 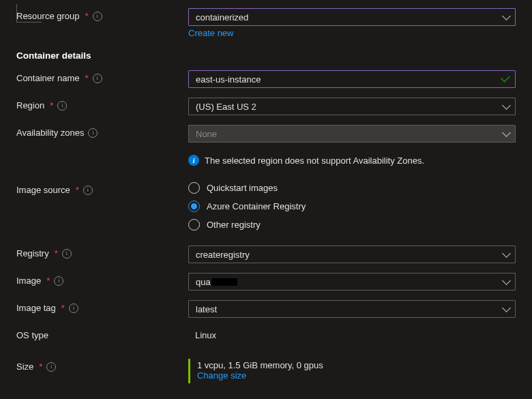 What do you see at coordinates (206, 310) in the screenshot?
I see `image-tag-value: latest` at bounding box center [206, 310].